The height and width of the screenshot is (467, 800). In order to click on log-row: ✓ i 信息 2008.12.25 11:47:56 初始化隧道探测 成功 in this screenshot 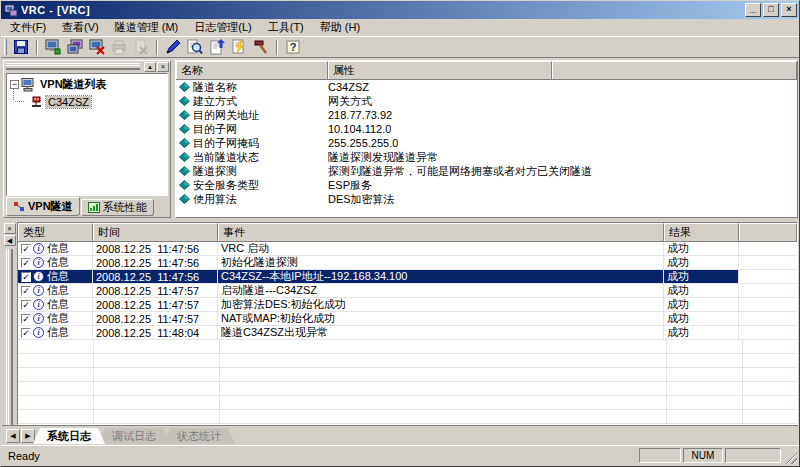, I will do `click(408, 263)`.